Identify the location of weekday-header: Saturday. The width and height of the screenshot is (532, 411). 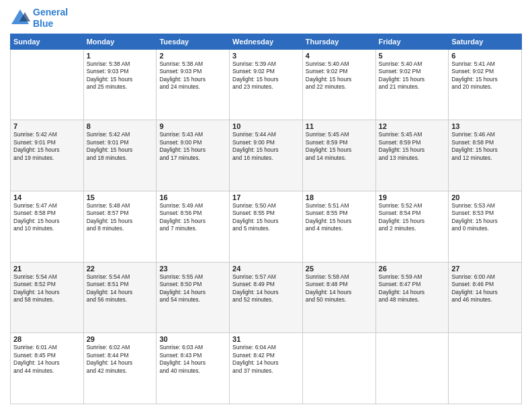
(485, 42).